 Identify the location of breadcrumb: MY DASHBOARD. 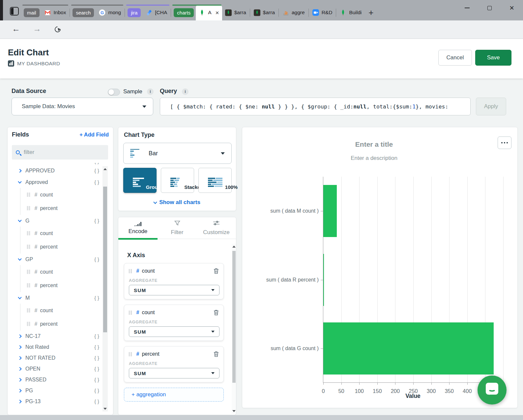
(34, 63).